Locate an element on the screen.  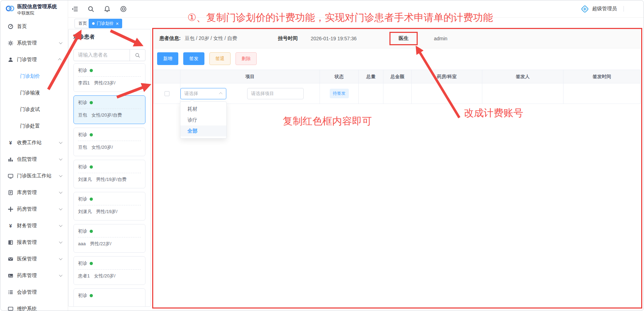
sign-out-button: 签退 is located at coordinates (220, 59).